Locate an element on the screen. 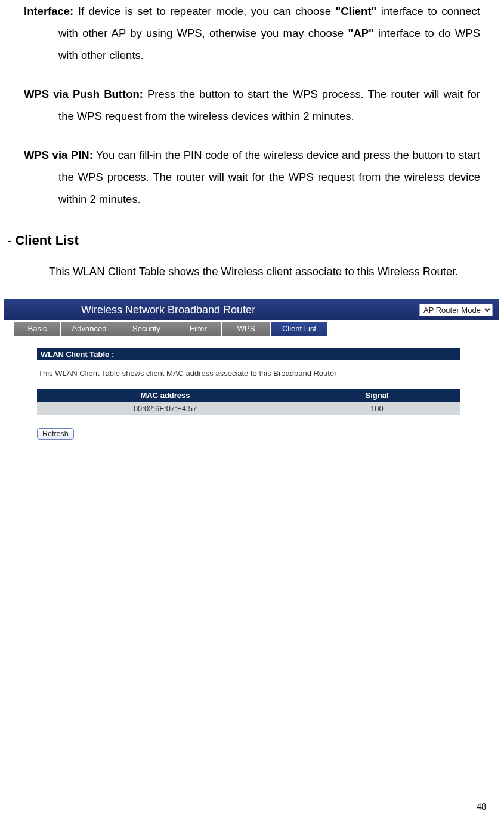 The width and height of the screenshot is (504, 823). router-header: Wireless Network Broadband Router AP Rou… is located at coordinates (251, 310).